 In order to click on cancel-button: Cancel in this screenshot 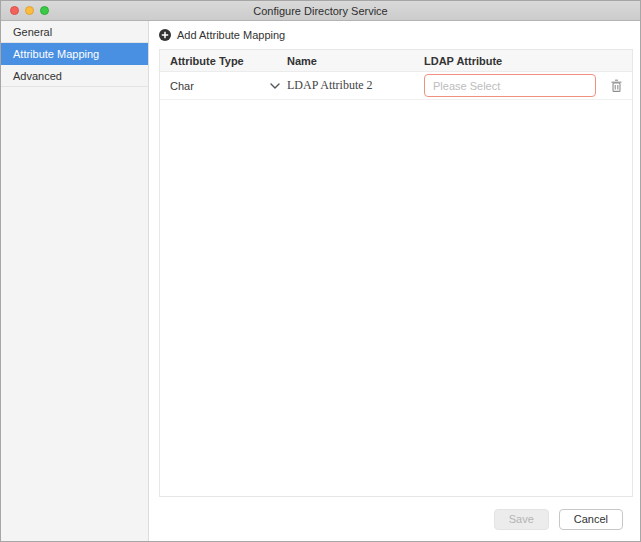, I will do `click(591, 520)`.